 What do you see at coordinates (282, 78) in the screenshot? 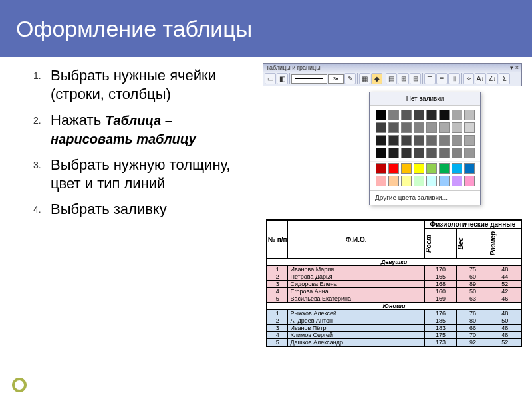
I see `eraser-icon: ◧` at bounding box center [282, 78].